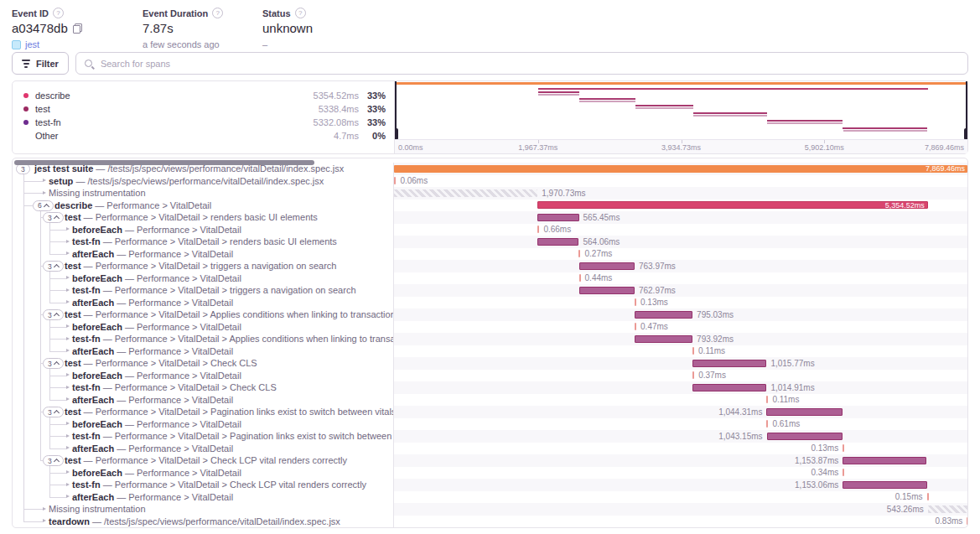  I want to click on minimap-left-handle-grip, so click(397, 134).